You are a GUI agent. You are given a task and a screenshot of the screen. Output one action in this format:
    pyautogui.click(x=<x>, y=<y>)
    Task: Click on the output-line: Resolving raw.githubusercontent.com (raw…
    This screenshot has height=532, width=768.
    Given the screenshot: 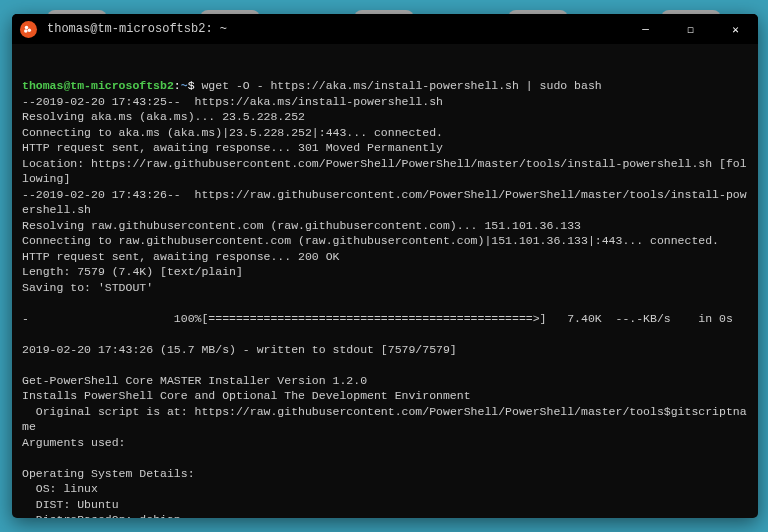 What is the action you would take?
    pyautogui.click(x=385, y=226)
    